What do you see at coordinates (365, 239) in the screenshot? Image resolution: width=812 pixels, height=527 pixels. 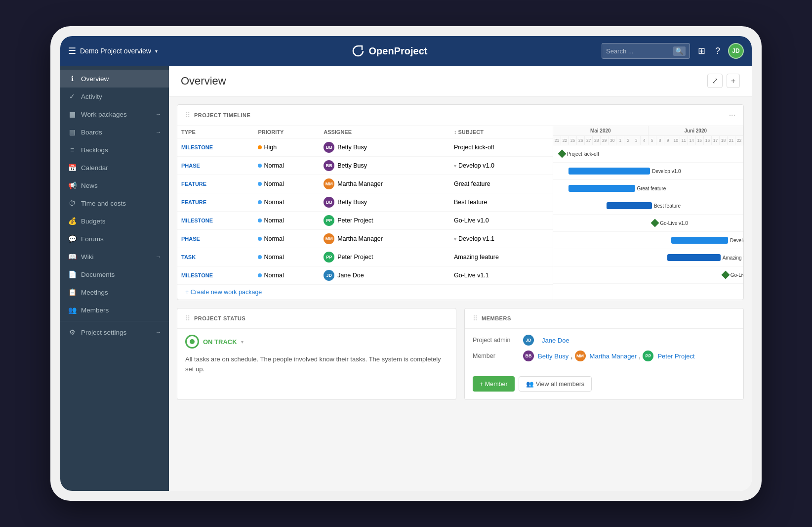 I see `table-row: PHASE Normal MMMartha Manager ▾Develop v…` at bounding box center [365, 239].